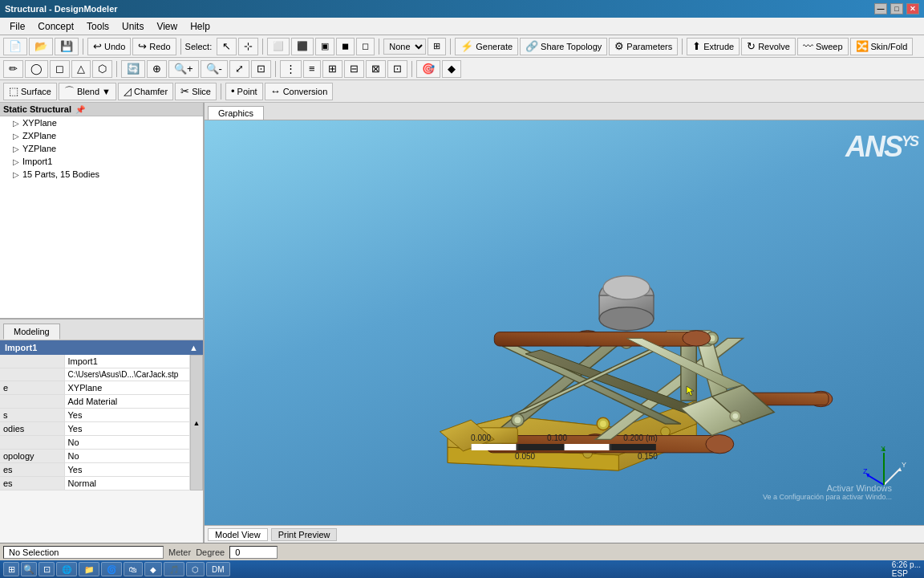 The height and width of the screenshot is (578, 924). Describe the element at coordinates (146, 92) in the screenshot. I see `chamfer-button: ◿Chamfer` at that location.